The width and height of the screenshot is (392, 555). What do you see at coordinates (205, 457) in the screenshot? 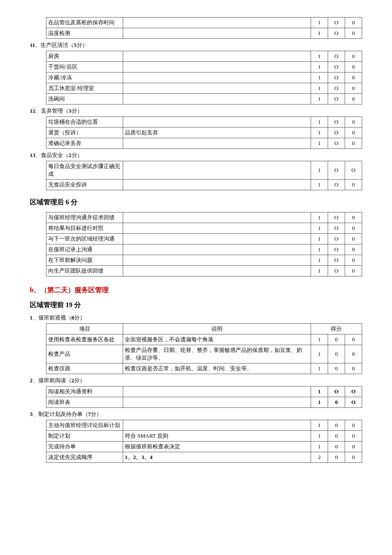
I see `table-row: 决定优先完成顺序1、2、3、4200` at bounding box center [205, 457].